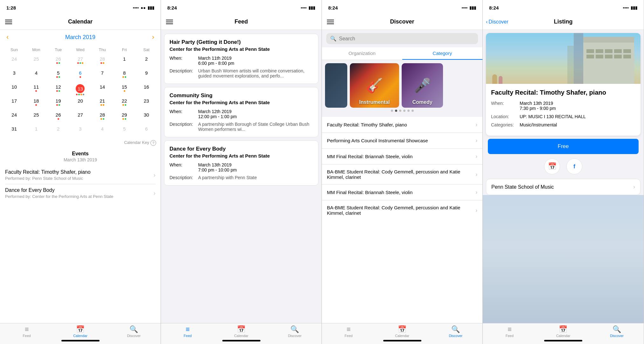 The width and height of the screenshot is (644, 344). I want to click on back-btn: ‹ Discover, so click(497, 22).